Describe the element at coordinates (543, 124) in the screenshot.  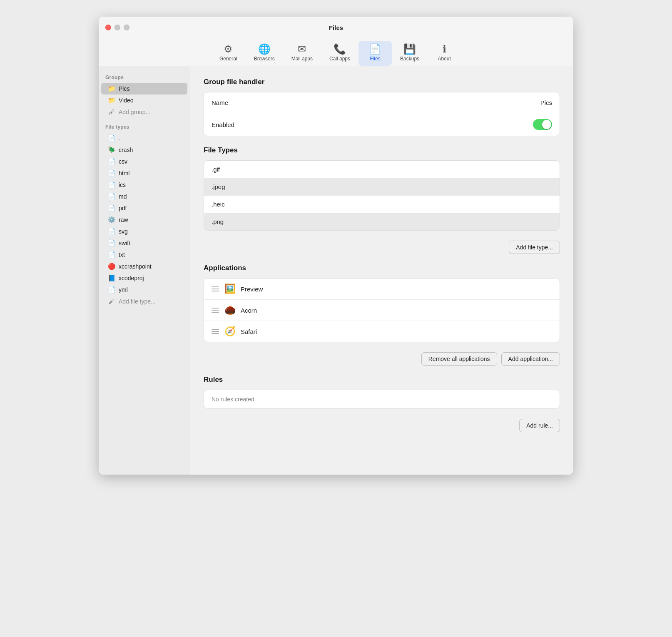
I see `enabled-toggle` at that location.